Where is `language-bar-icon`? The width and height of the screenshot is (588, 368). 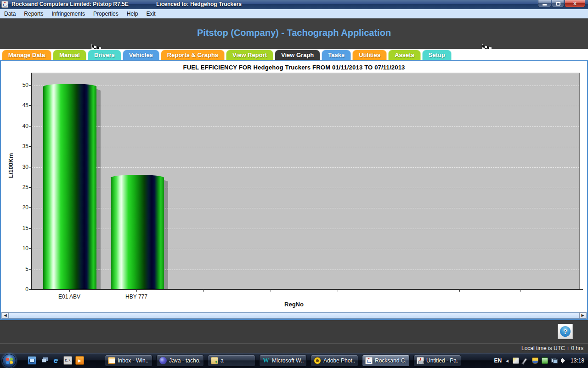 language-bar-icon is located at coordinates (516, 361).